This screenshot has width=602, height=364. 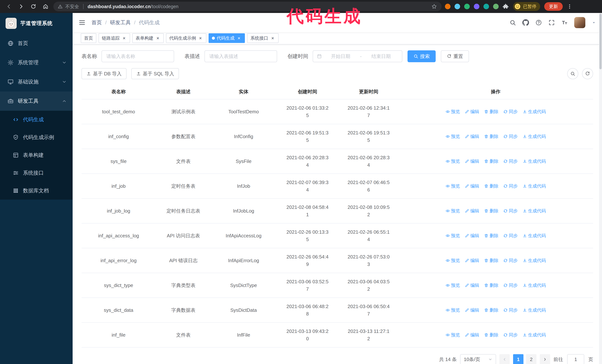 What do you see at coordinates (36, 173) in the screenshot?
I see `sidebar-subitem-system-api: 系统接口` at bounding box center [36, 173].